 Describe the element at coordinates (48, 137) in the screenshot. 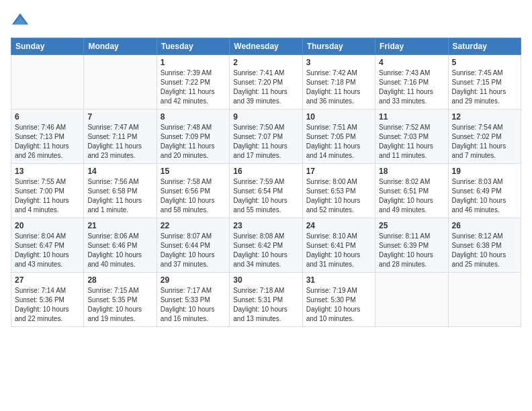

I see `day-cell: 6Sunrise: 7:46 AM Sunset: 7:13 PM Daylig…` at that location.